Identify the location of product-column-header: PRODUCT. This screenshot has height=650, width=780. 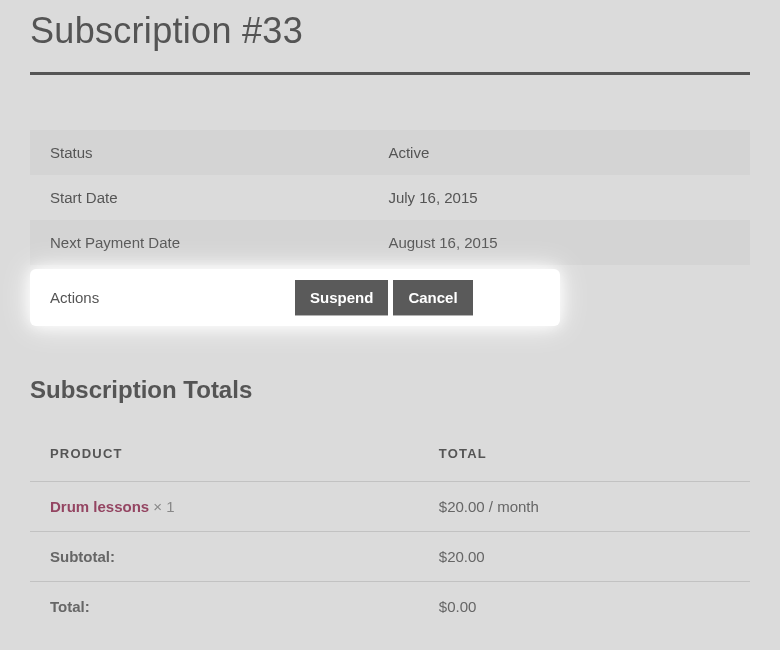
(224, 458).